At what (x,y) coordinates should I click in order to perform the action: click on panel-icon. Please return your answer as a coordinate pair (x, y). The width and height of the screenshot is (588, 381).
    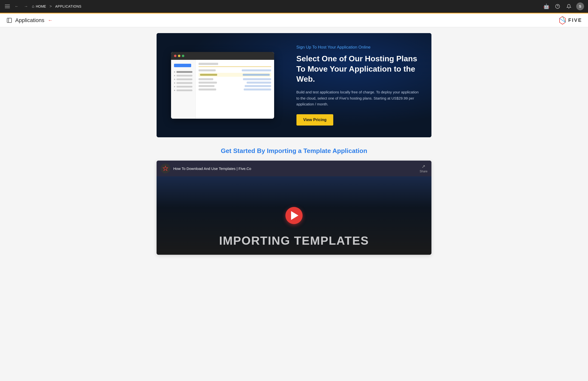
    Looking at the image, I should click on (9, 20).